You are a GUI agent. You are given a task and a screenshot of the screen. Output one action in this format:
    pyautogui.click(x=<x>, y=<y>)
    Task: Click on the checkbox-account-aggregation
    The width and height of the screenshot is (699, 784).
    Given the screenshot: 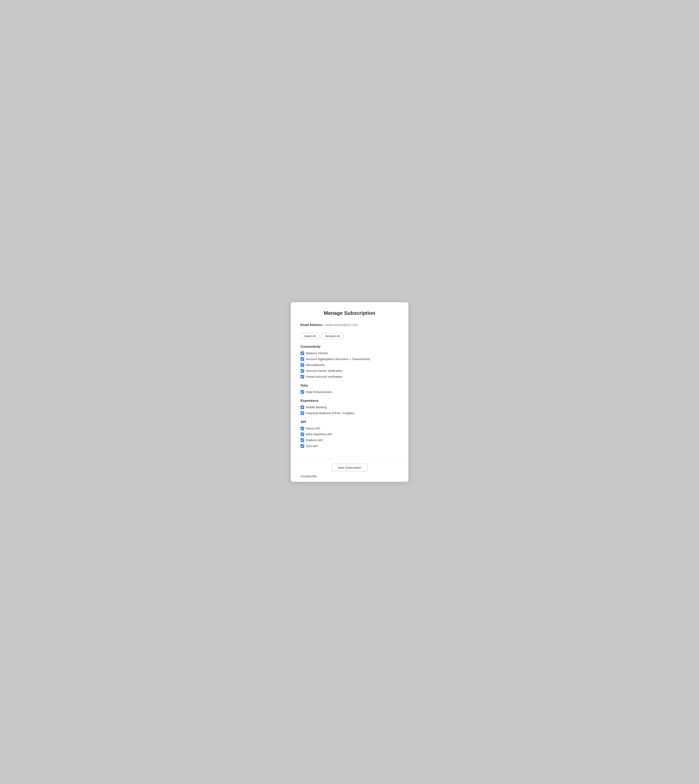 What is the action you would take?
    pyautogui.click(x=303, y=359)
    